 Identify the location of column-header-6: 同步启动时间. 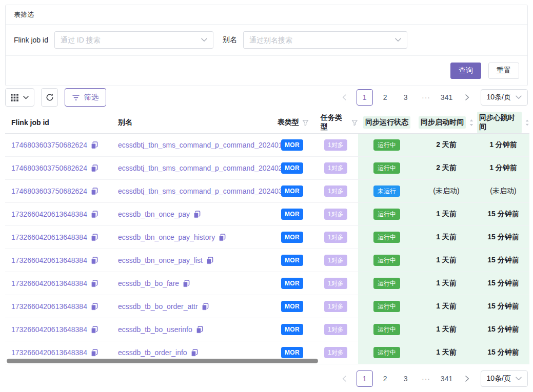
(446, 122).